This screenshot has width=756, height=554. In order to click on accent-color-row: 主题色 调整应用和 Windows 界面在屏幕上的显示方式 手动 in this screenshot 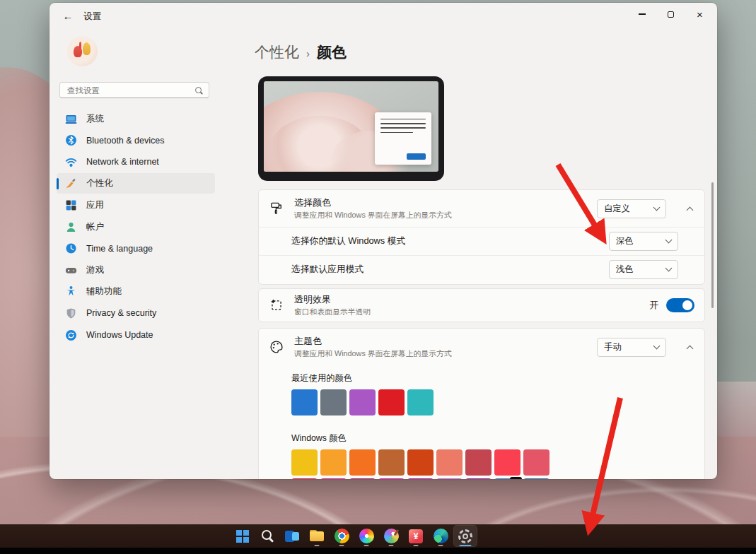, I will do `click(482, 347)`.